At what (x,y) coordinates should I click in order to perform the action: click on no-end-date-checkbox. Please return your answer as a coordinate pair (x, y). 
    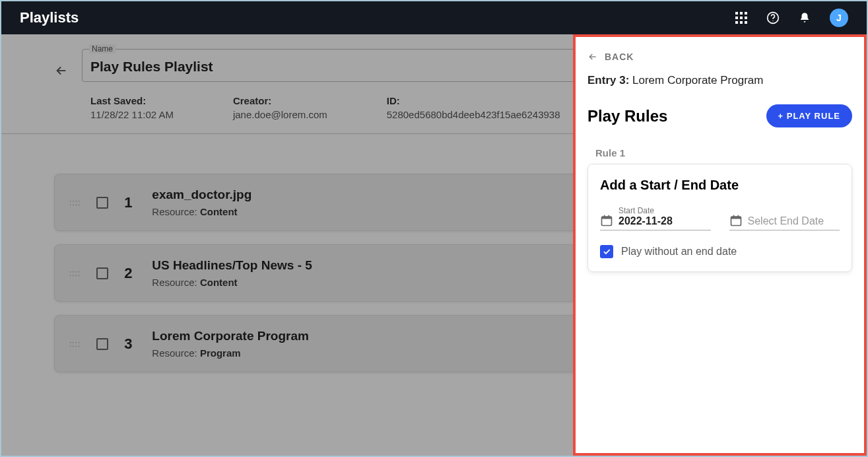
    Looking at the image, I should click on (607, 252).